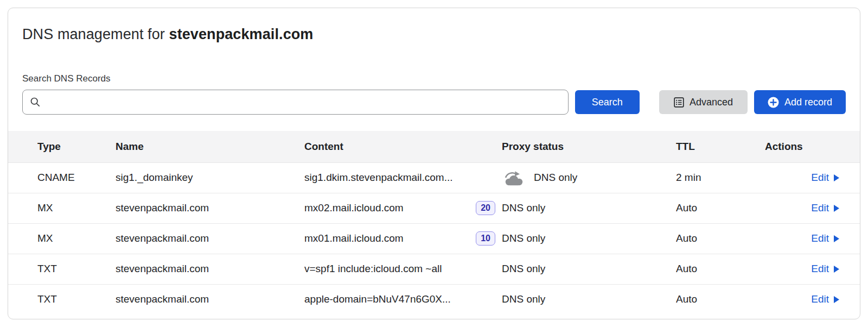 The height and width of the screenshot is (327, 868). What do you see at coordinates (486, 238) in the screenshot?
I see `mx-priority-badge: 10` at bounding box center [486, 238].